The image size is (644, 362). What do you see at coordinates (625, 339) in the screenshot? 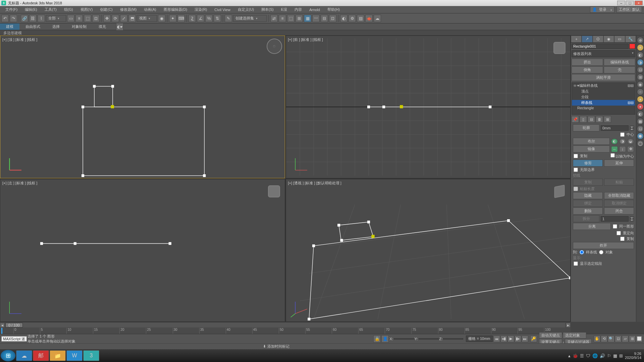
I see `nav-fov-button: ▱` at bounding box center [625, 339].